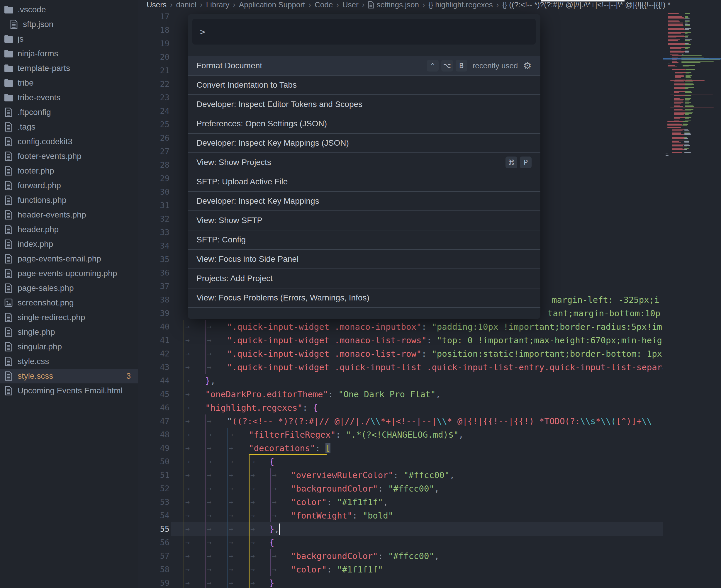 This screenshot has height=588, width=721. What do you see at coordinates (692, 299) in the screenshot?
I see `minimap` at bounding box center [692, 299].